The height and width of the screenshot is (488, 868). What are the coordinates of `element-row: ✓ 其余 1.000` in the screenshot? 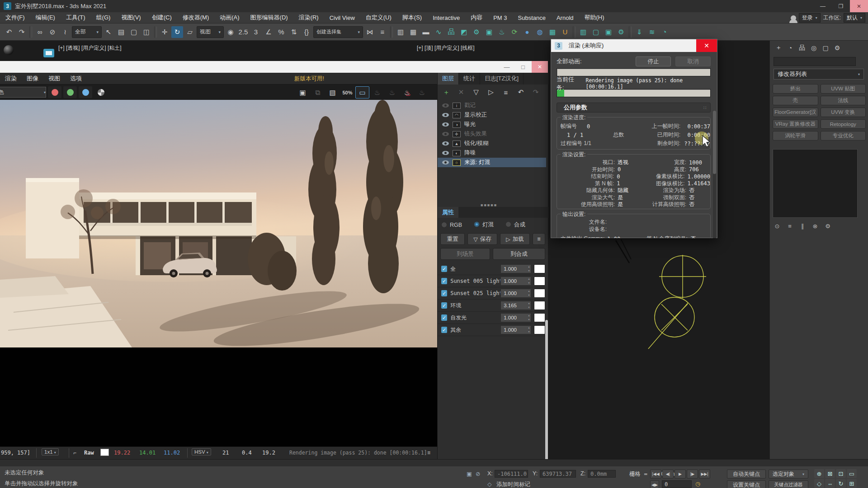 It's located at (491, 330).